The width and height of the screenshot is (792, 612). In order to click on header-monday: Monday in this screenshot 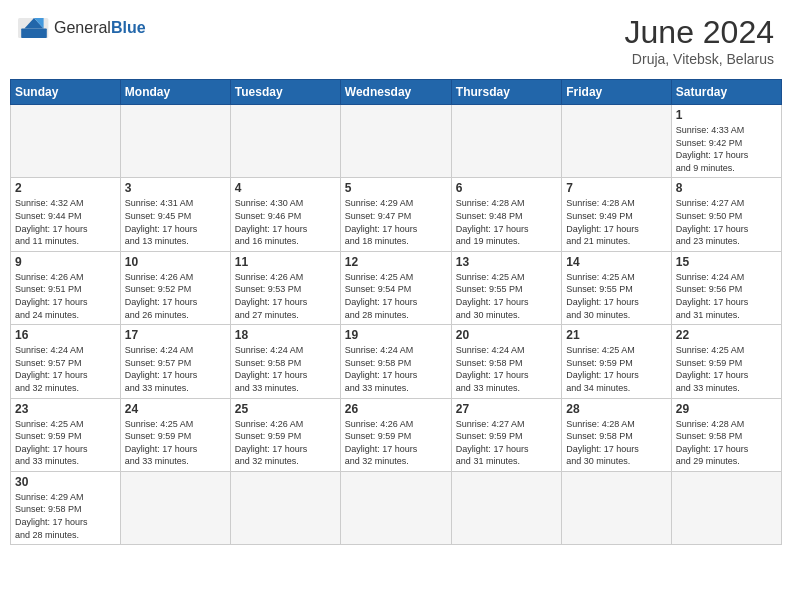, I will do `click(175, 92)`.